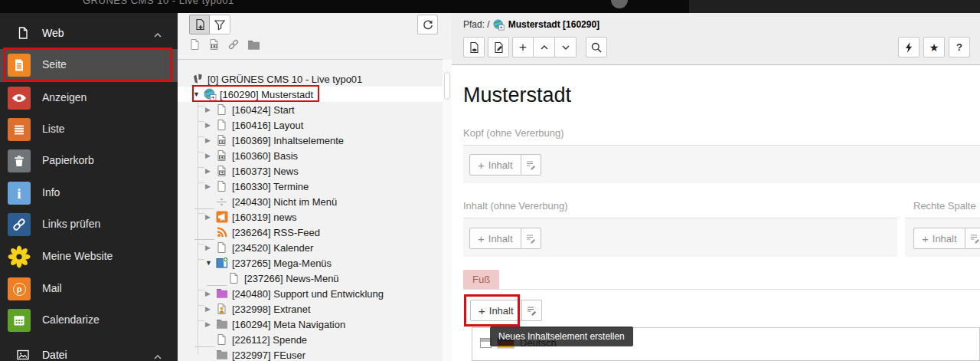 The height and width of the screenshot is (361, 980). What do you see at coordinates (77, 256) in the screenshot?
I see `sidebar-item-label: Meine Website` at bounding box center [77, 256].